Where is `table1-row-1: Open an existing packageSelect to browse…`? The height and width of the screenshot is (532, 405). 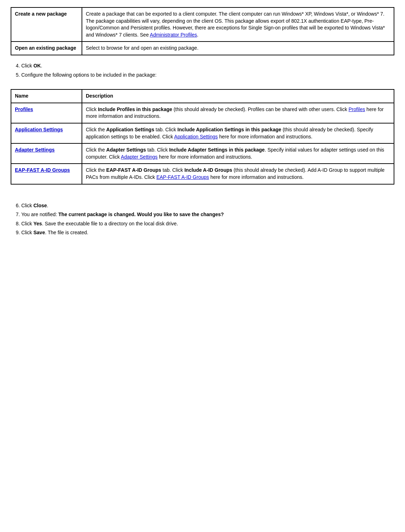 table1-row-1: Open an existing packageSelect to browse… is located at coordinates (202, 48).